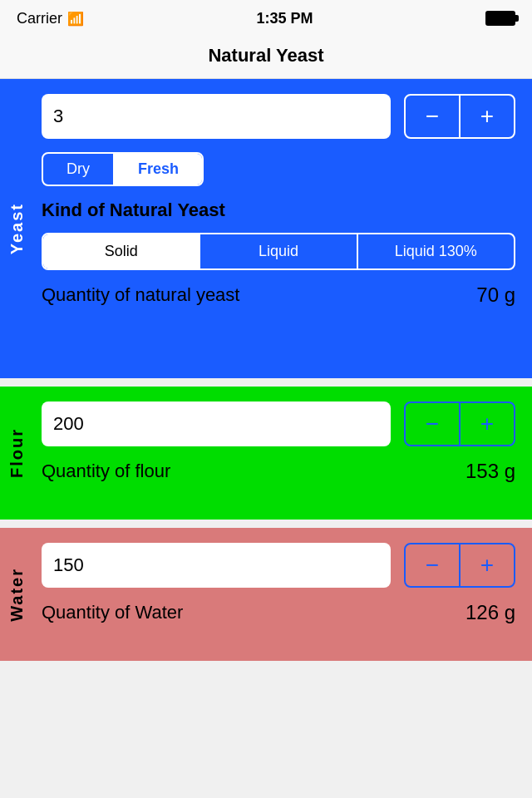 Image resolution: width=532 pixels, height=798 pixels. Describe the element at coordinates (487, 116) in the screenshot. I see `yeast-increment-button: +` at that location.